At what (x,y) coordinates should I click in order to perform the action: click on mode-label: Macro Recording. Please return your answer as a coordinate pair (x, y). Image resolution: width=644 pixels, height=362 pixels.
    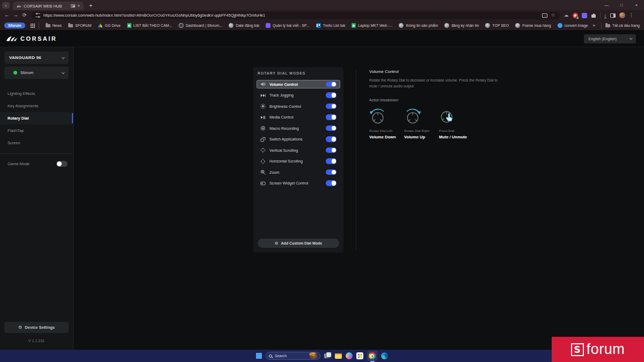
    Looking at the image, I should click on (296, 129).